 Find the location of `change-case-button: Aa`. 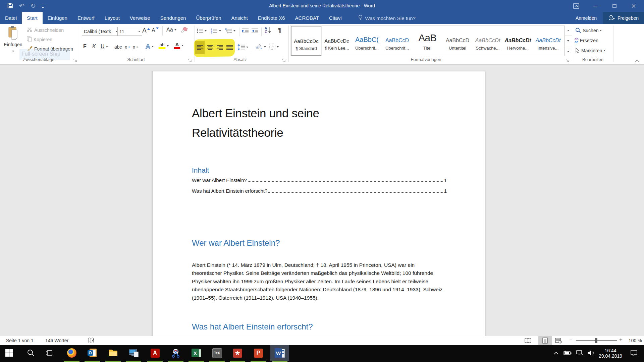

change-case-button: Aa is located at coordinates (171, 30).